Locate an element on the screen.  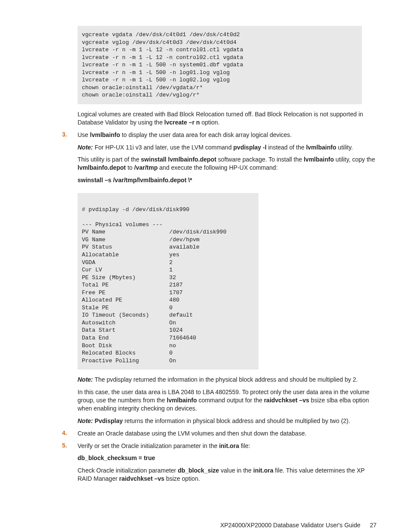
step-number: 4. is located at coordinates (65, 433).